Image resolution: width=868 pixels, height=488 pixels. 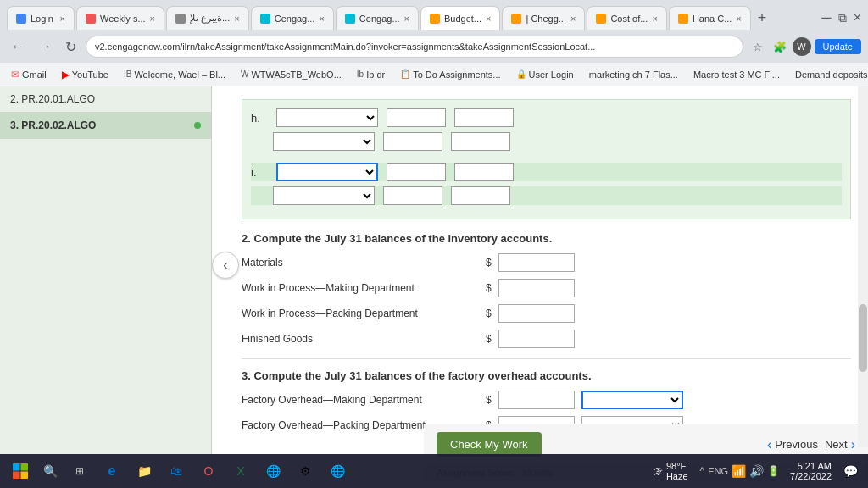 I want to click on row-i2, so click(x=546, y=196).